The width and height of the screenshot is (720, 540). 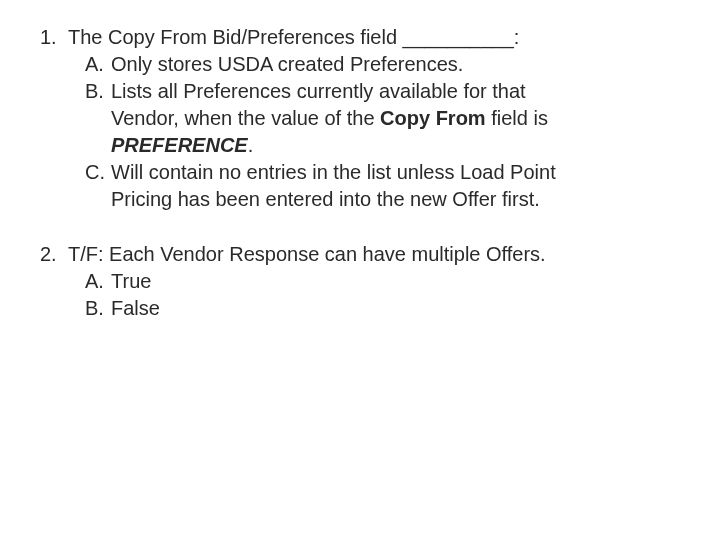 What do you see at coordinates (326, 199) in the screenshot?
I see `q1-c-line2: Pricing has been entered into the new Of…` at bounding box center [326, 199].